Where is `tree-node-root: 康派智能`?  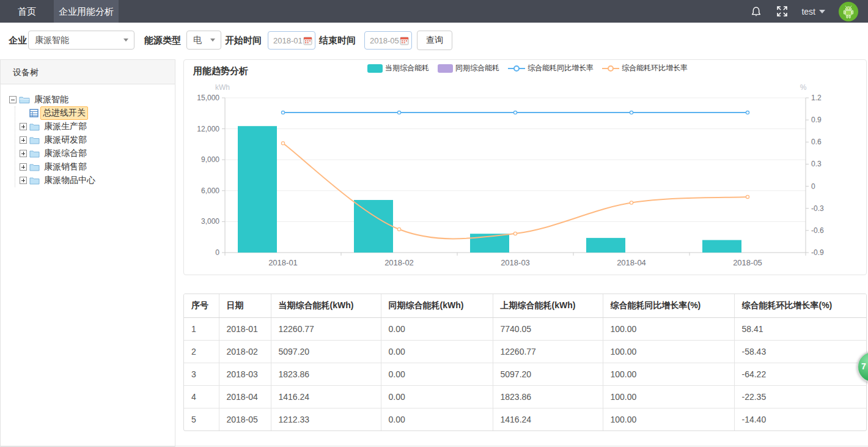 tree-node-root: 康派智能 is located at coordinates (90, 100).